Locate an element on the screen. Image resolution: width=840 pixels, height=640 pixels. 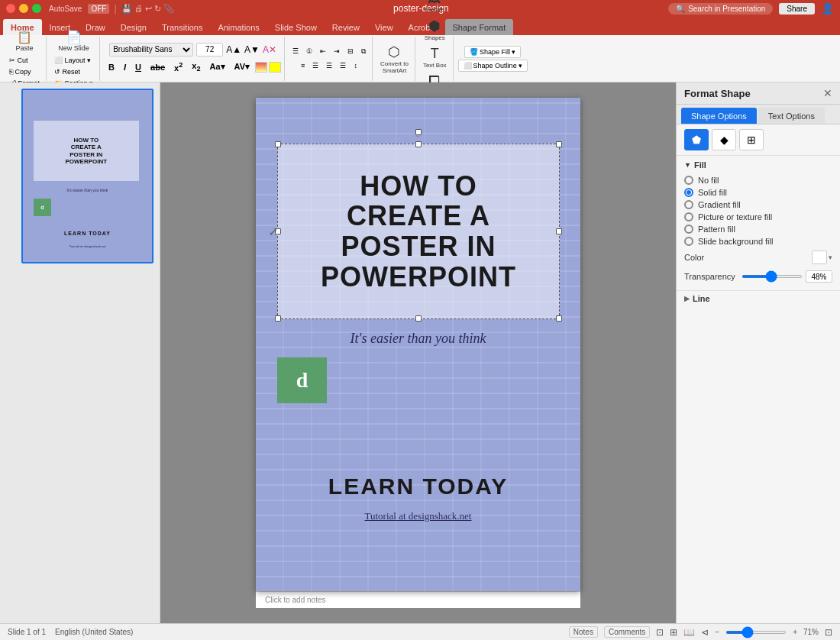
font-color-button is located at coordinates (261, 67).